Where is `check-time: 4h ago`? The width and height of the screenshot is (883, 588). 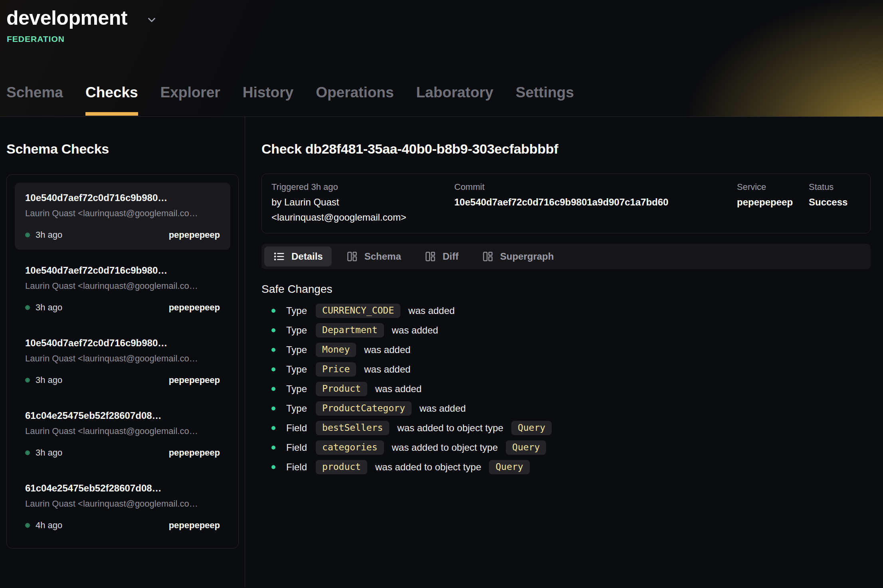 check-time: 4h ago is located at coordinates (49, 525).